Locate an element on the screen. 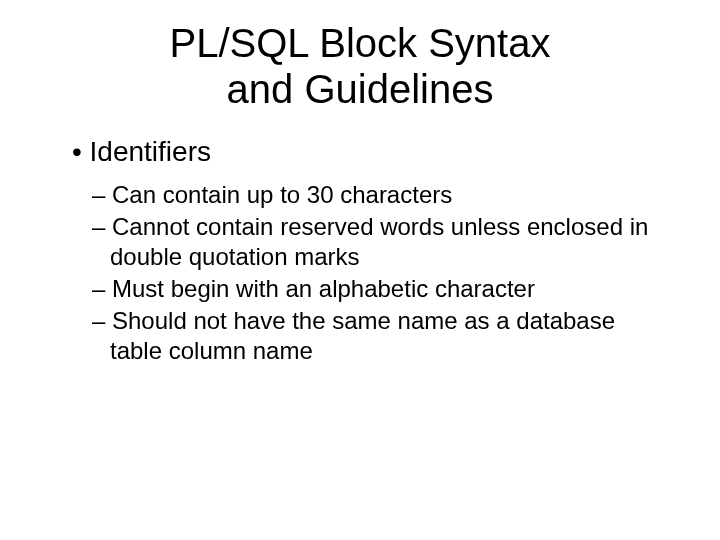  title-line-2: and Guidelines is located at coordinates (360, 89).